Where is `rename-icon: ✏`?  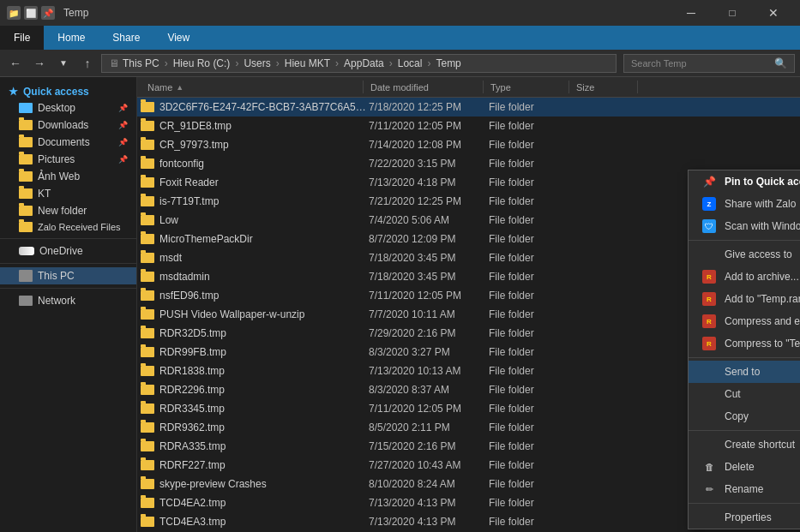
rename-icon: ✏ is located at coordinates (709, 489).